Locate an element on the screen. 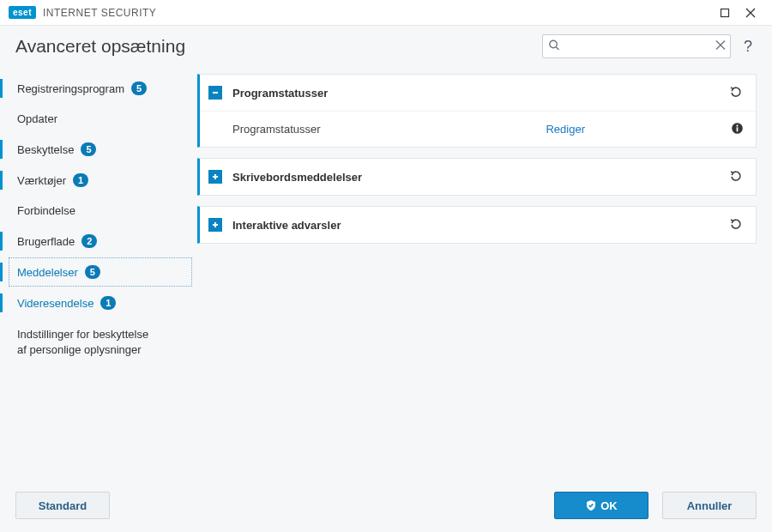 This screenshot has height=532, width=772. default-button: Standard is located at coordinates (63, 505).